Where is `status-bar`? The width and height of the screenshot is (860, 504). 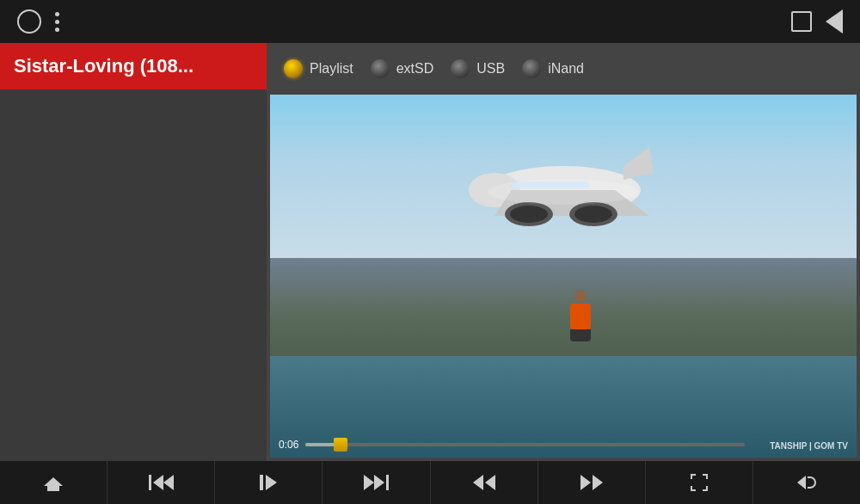
status-bar is located at coordinates (430, 22).